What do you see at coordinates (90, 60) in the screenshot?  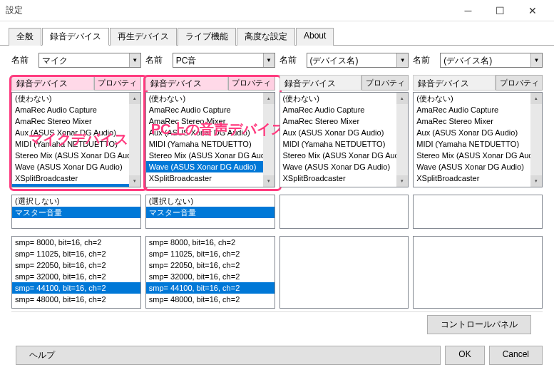 I see `device-name-combo: マイク▼` at bounding box center [90, 60].